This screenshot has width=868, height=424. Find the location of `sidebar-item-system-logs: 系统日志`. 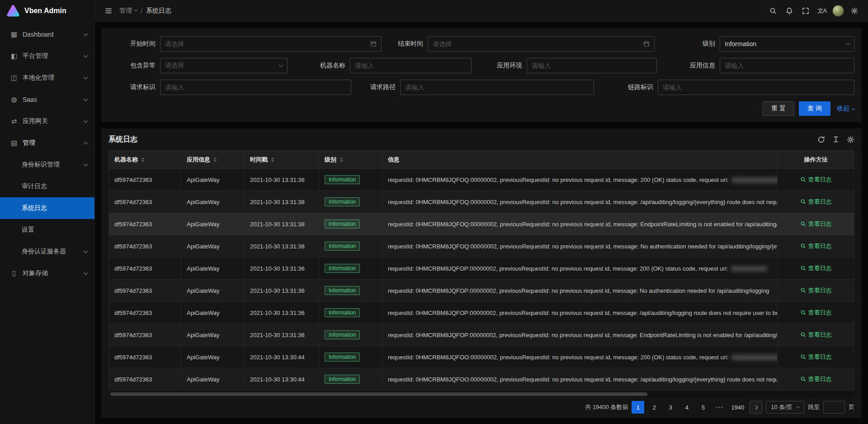

sidebar-item-system-logs: 系统日志 is located at coordinates (47, 208).